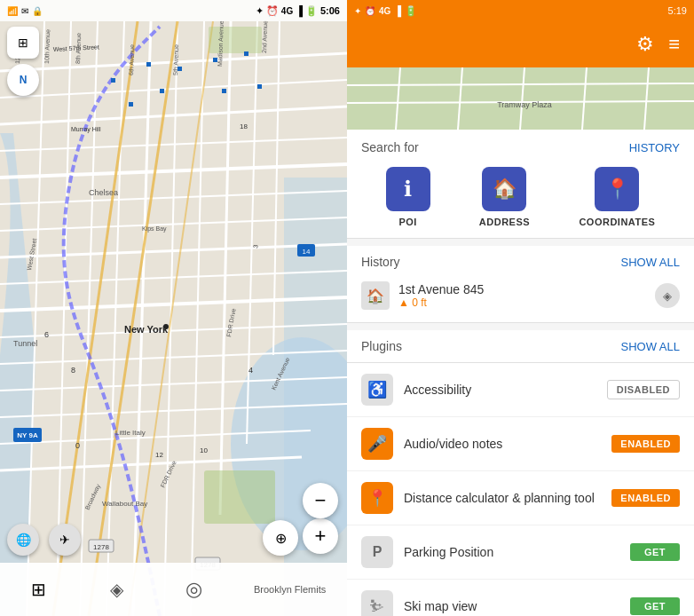  What do you see at coordinates (375, 296) in the screenshot?
I see `home-icon: 🏠` at bounding box center [375, 296].